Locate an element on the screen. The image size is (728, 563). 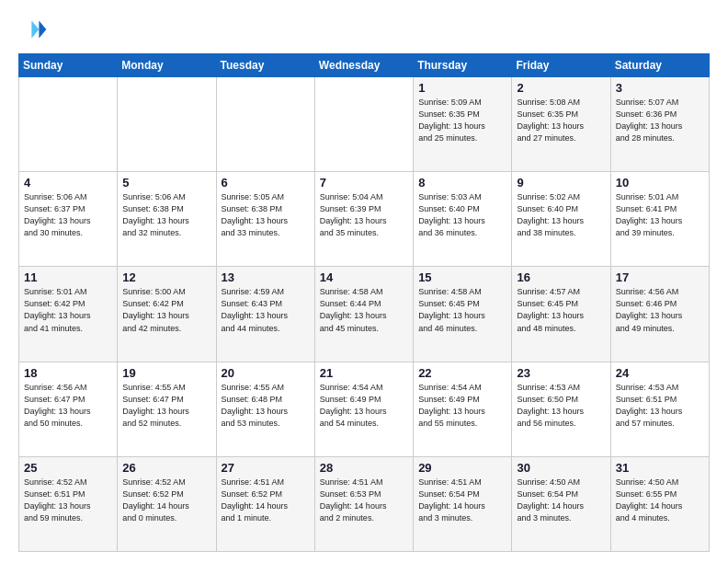
calendar-day-29: 29Sunrise: 4:51 AM Sunset: 6:54 PM Dayli… is located at coordinates (463, 504).